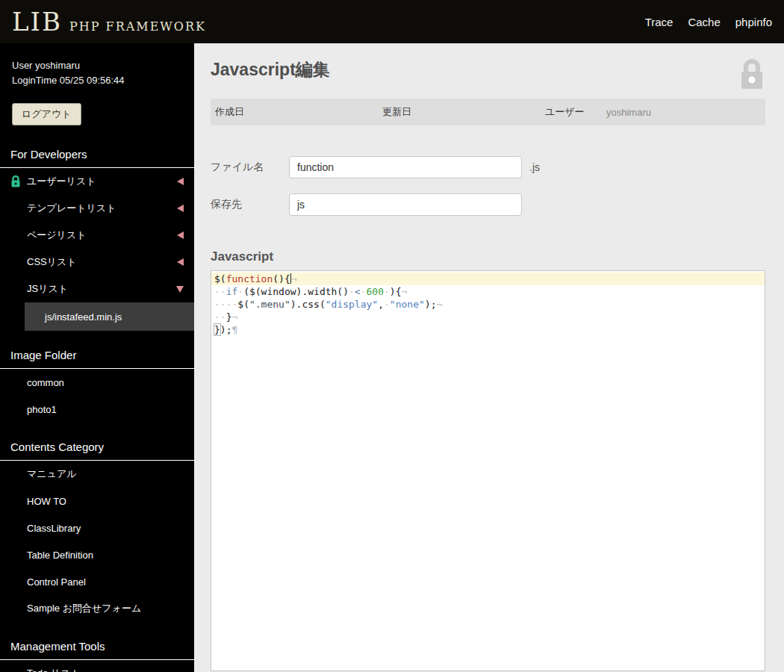  Describe the element at coordinates (97, 409) in the screenshot. I see `sidebar-item: photo1` at that location.